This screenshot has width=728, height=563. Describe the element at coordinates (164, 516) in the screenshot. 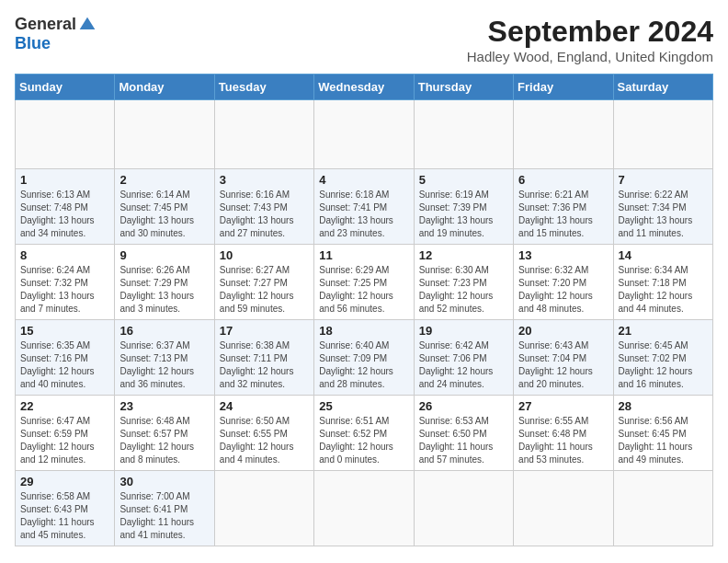

I see `day-info: Sunrise: 7:00 AMSunset: 6:41 PMDaylight:…` at that location.